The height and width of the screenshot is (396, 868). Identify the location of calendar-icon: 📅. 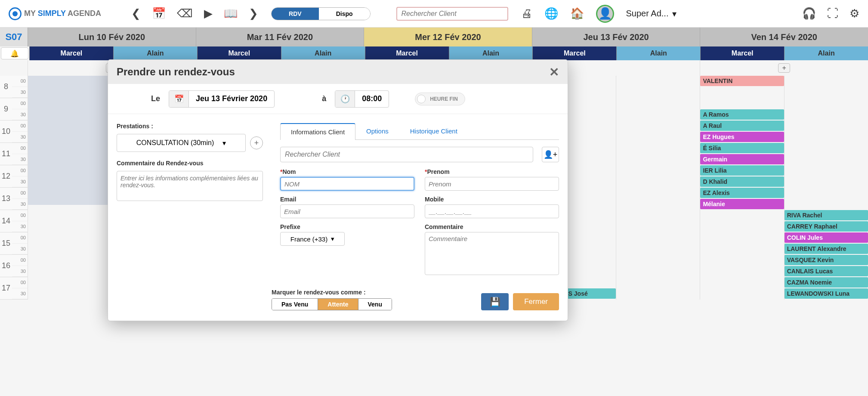
(159, 14).